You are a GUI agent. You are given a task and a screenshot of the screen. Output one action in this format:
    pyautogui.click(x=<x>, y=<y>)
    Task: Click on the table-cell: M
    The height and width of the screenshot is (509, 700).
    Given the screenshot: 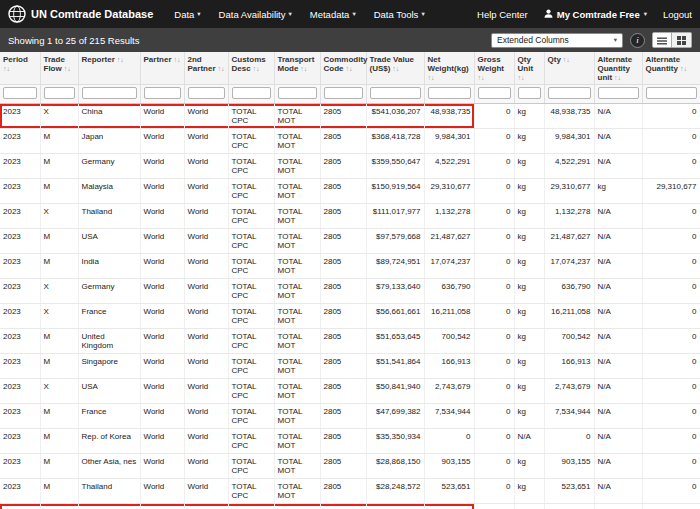 What is the action you would take?
    pyautogui.click(x=59, y=416)
    